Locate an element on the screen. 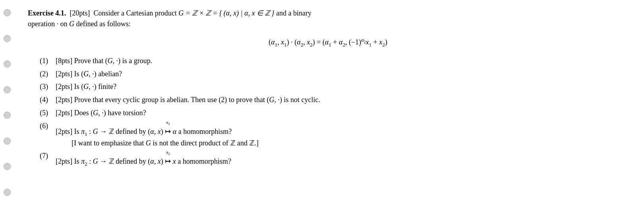 This screenshot has width=644, height=205. part-5-num: (5) is located at coordinates (48, 113).